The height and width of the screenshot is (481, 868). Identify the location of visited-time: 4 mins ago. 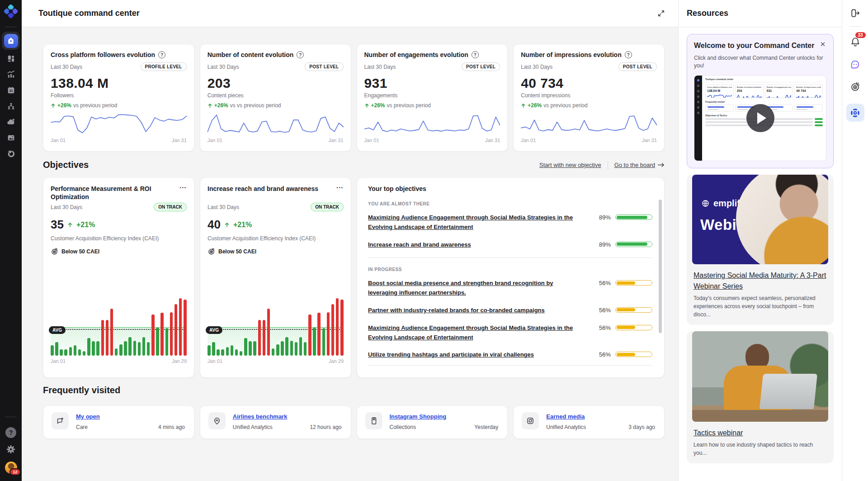
(172, 427).